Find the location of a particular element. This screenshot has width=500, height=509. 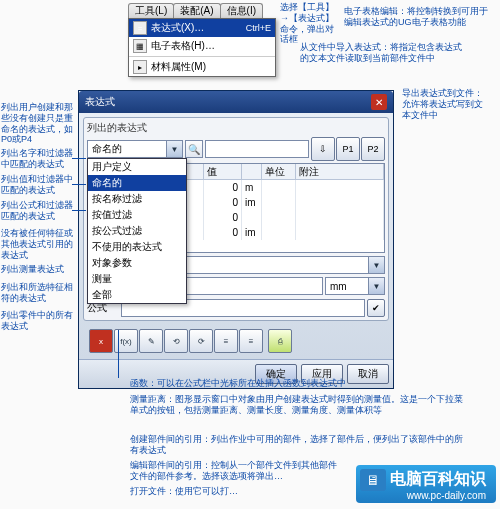

anno-b1: 函数：可以在公式栏中光标所在处插入函数到表达式中 is located at coordinates (285, 384).